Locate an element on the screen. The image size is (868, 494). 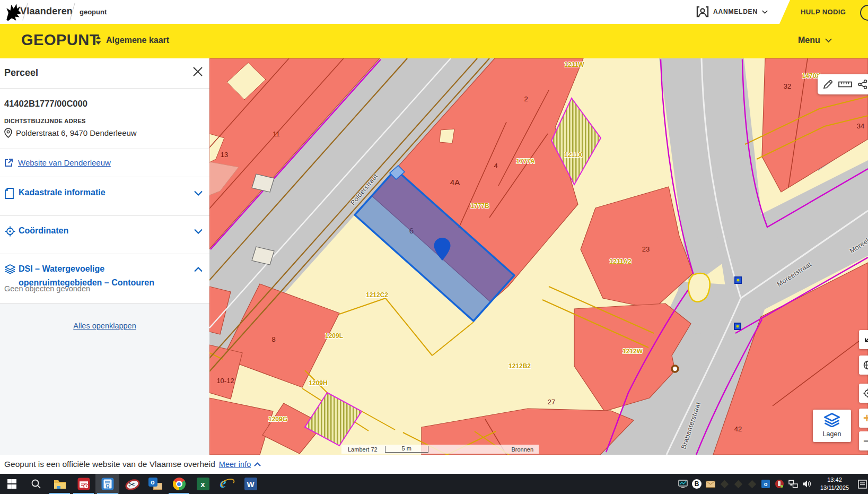
search-icon is located at coordinates (36, 484).